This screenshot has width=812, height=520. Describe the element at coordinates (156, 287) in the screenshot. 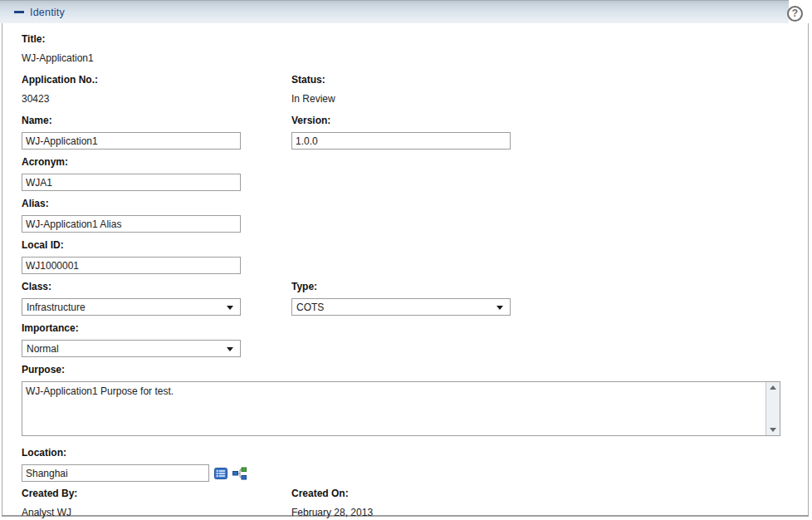

I see `class-label: Class:` at that location.